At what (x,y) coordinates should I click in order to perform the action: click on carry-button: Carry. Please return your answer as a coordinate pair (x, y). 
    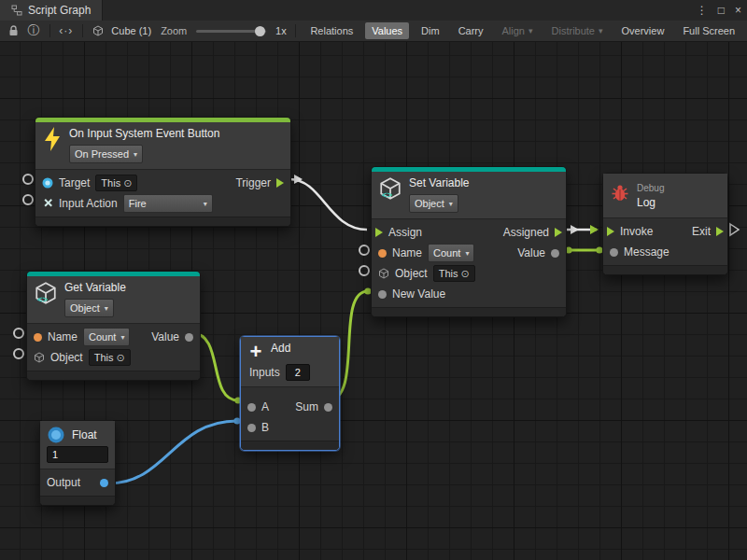
    Looking at the image, I should click on (471, 31).